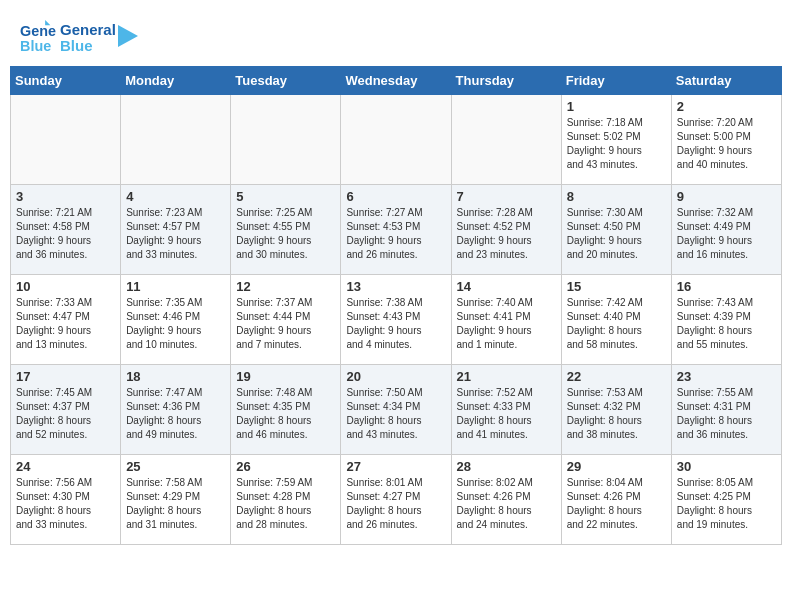 The width and height of the screenshot is (792, 612). Describe the element at coordinates (616, 230) in the screenshot. I see `calendar-cell: 8Sunrise: 7:30 AM Sunset: 4:50 PM Daylig…` at that location.